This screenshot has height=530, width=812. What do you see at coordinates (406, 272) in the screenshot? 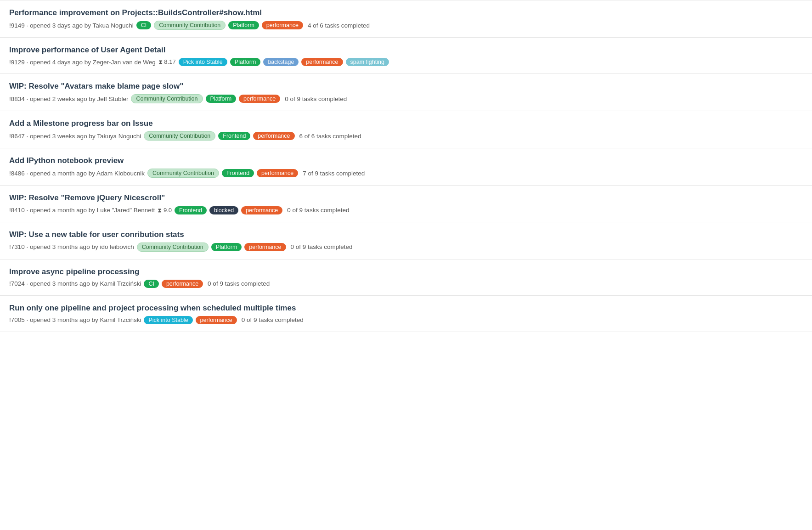
I see `mr-title: Improve async pipeline processing` at bounding box center [406, 272].